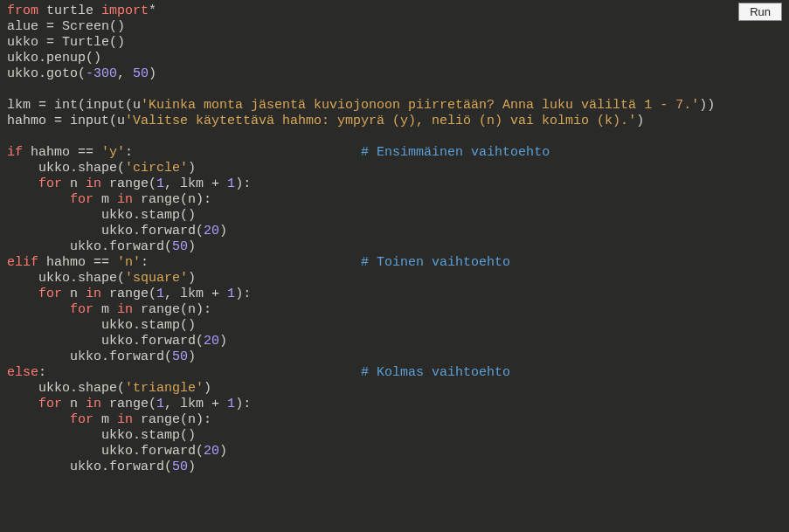  I want to click on run-button: Run, so click(760, 12).